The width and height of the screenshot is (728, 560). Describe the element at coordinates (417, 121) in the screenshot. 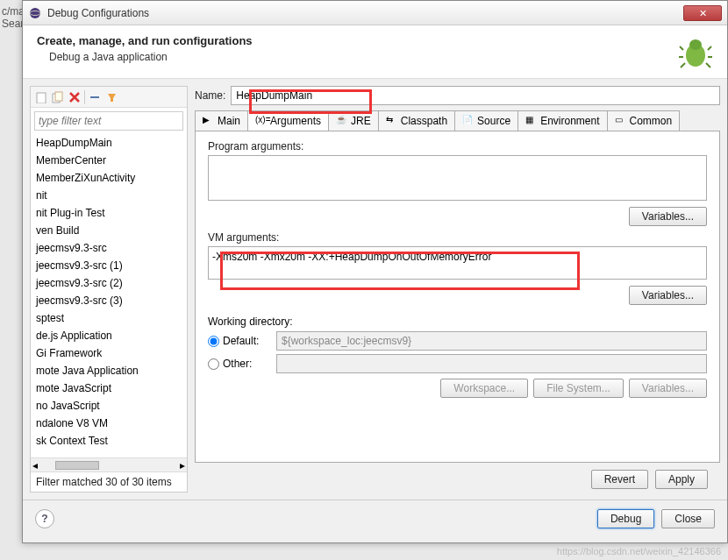

I see `tab-classpath: ⇆Classpath` at that location.